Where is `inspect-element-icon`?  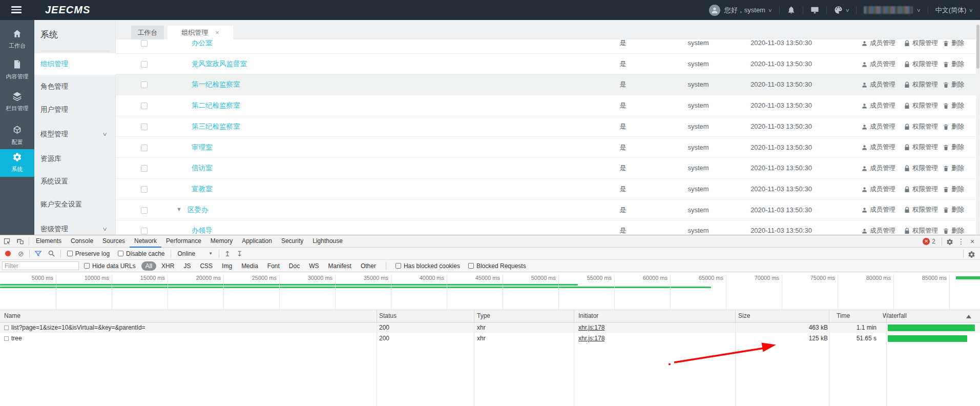
inspect-element-icon is located at coordinates (7, 241).